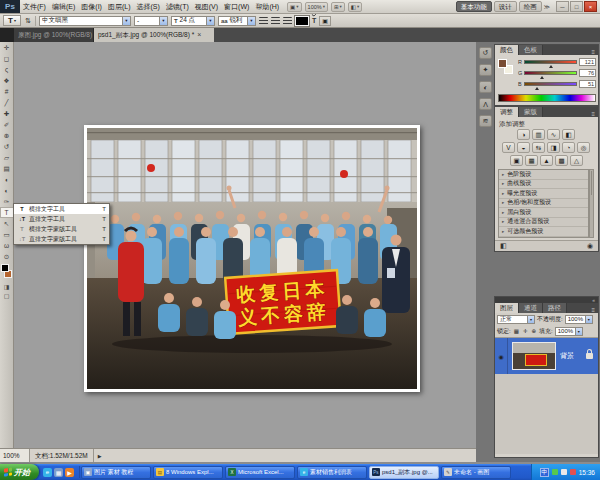 The image size is (600, 480). I want to click on preset-item: ▸黑白预设, so click(544, 213).